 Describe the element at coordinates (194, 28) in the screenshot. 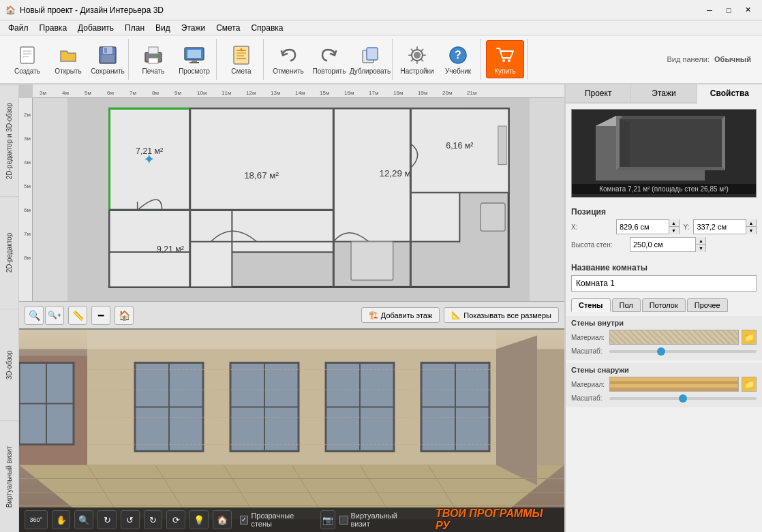

I see `menu-floors: Этажи` at that location.